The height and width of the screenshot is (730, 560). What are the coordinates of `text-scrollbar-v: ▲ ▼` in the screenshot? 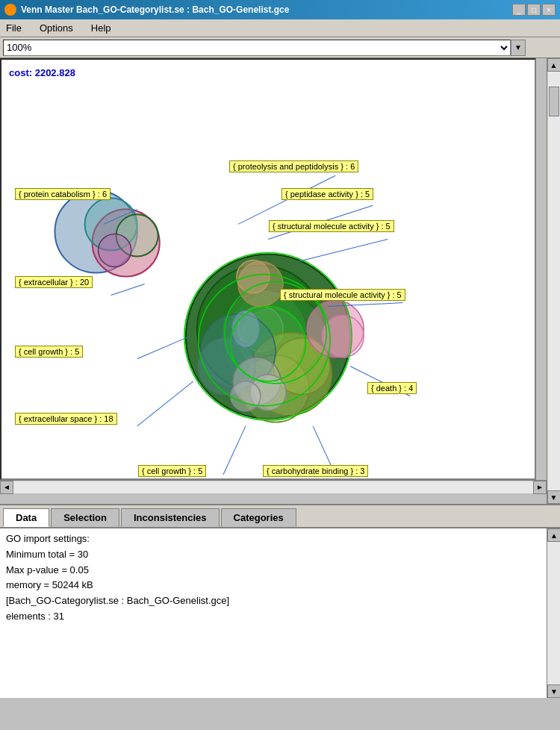 It's located at (553, 614).